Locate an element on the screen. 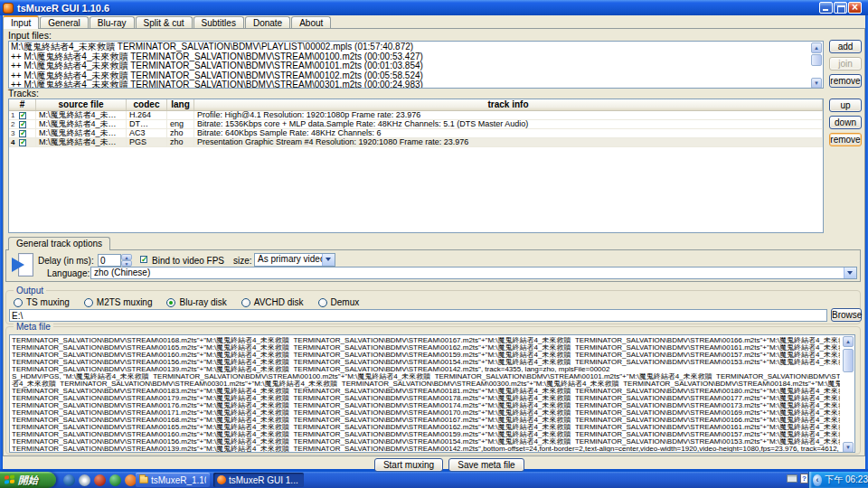 This screenshot has height=488, width=868. mail-icon is located at coordinates (99, 481).